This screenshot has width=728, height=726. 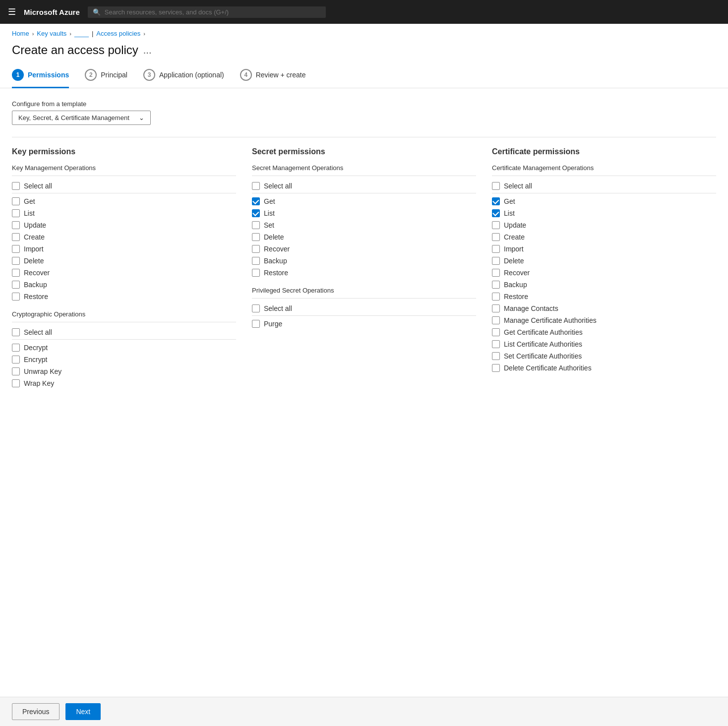 I want to click on key-backup: Backup, so click(x=124, y=285).